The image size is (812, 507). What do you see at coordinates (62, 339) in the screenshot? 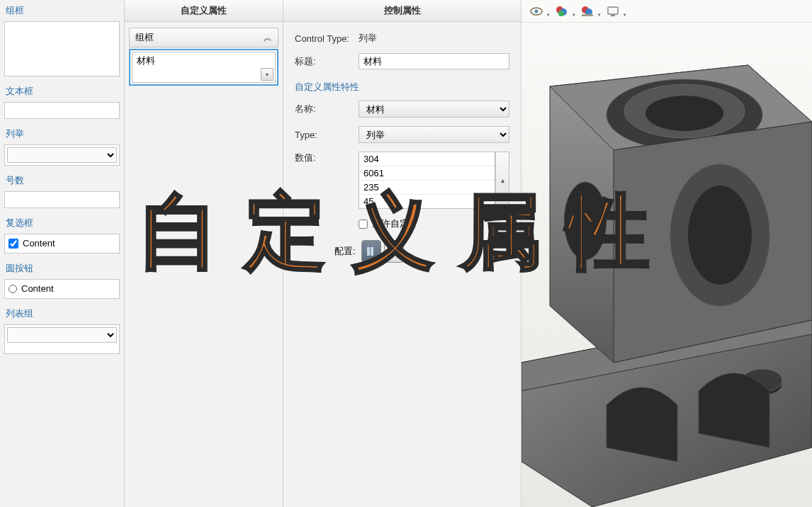
I see `tool-listgroup-preview` at bounding box center [62, 339].